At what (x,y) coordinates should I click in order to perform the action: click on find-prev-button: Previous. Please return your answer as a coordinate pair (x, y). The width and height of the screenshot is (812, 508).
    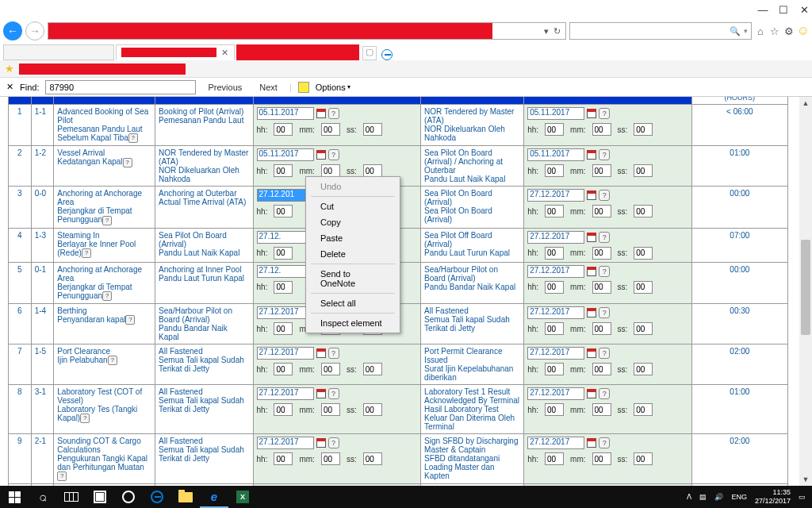
    Looking at the image, I should click on (225, 87).